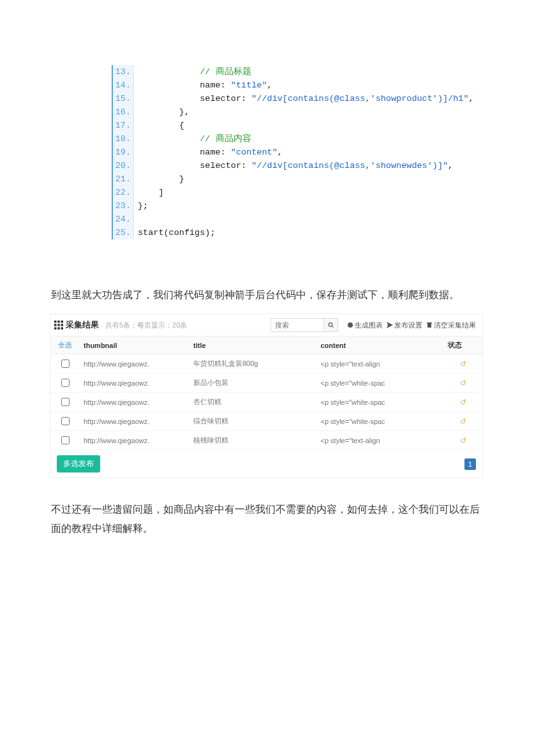 The height and width of the screenshot is (756, 534). Describe the element at coordinates (124, 125) in the screenshot. I see `line-number: 17.` at that location.